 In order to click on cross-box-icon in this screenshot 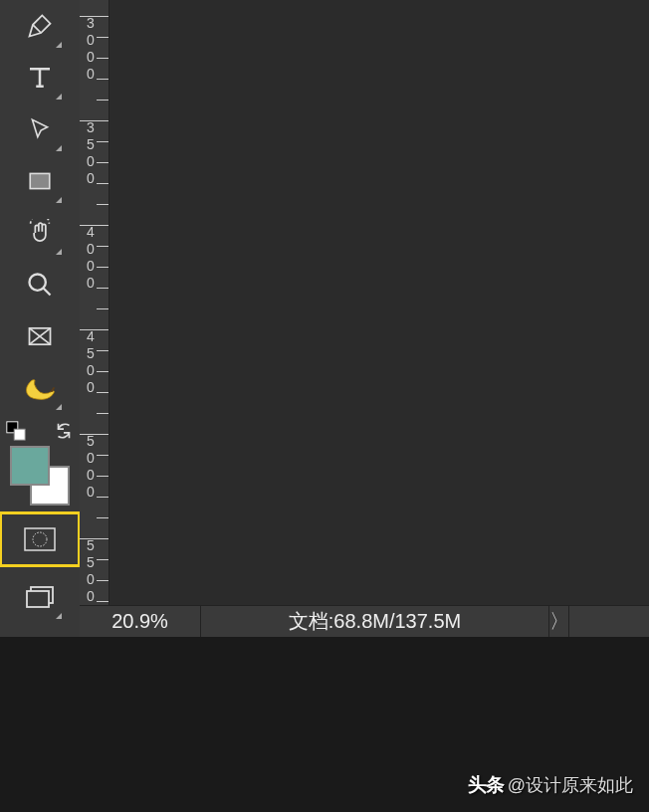, I will do `click(40, 336)`.